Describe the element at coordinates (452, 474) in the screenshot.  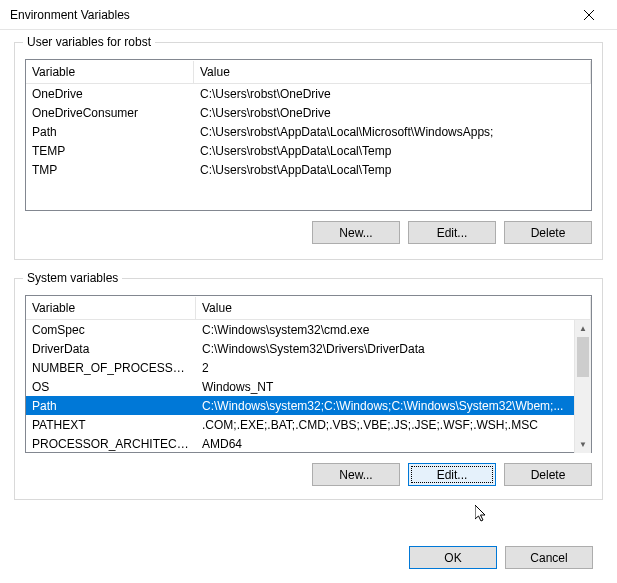
I see `system-edit-button: Edit...` at that location.